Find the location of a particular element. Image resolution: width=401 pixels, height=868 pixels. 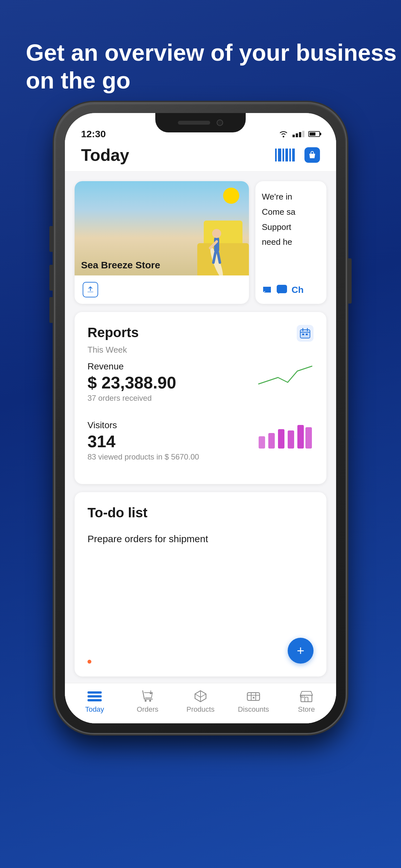

hero-text: Get an overview of your business on the … is located at coordinates (214, 67).